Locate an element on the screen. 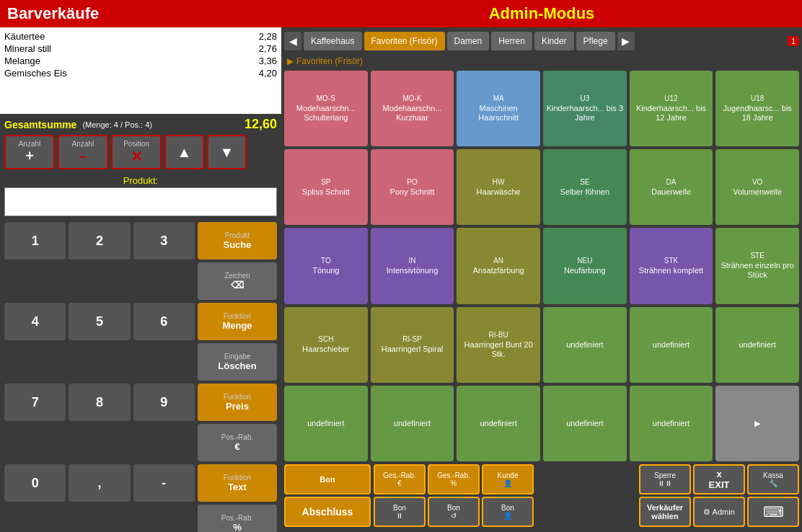  numpad-1: 1 is located at coordinates (35, 241).